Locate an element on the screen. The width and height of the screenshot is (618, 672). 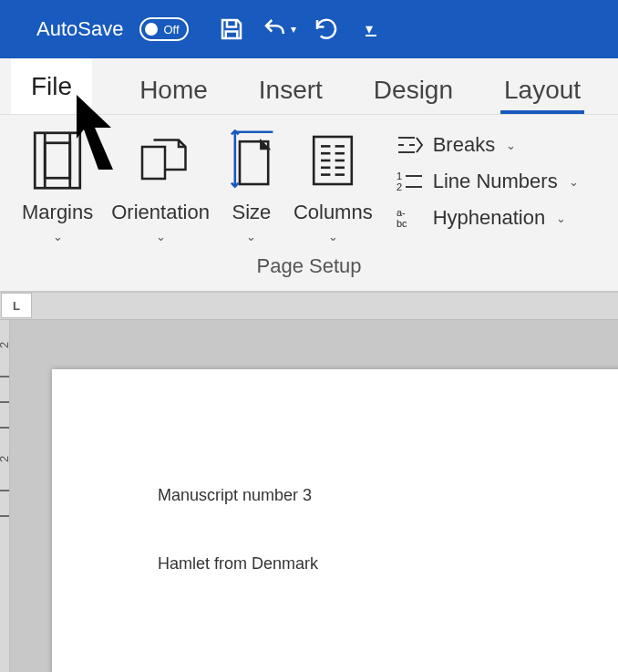
line-numbers-icon: 1 2 is located at coordinates (410, 181).